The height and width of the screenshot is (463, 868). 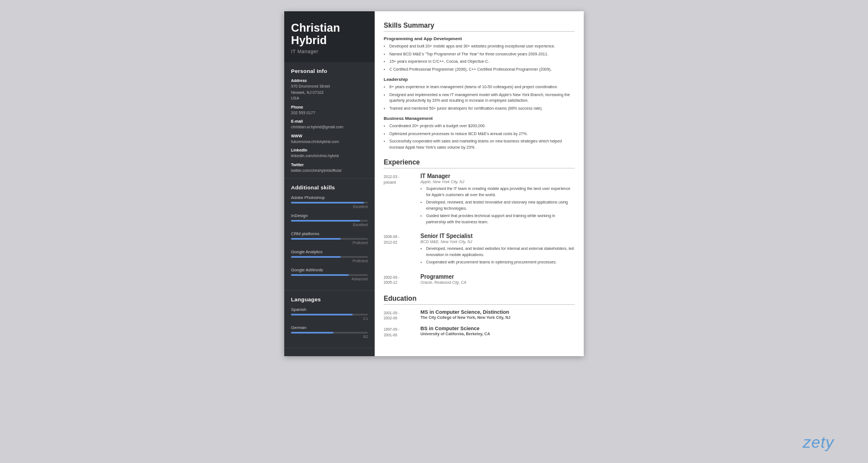 What do you see at coordinates (329, 238) in the screenshot?
I see `skill-row: CRM platforms Proficient` at bounding box center [329, 238].